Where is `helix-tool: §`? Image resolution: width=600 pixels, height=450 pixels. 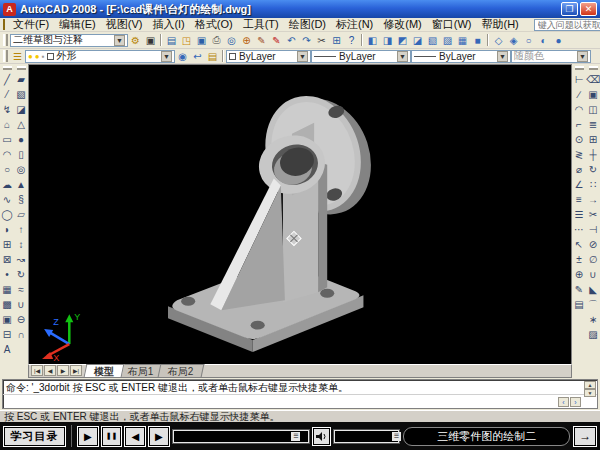
helix-tool: § is located at coordinates (22, 200).